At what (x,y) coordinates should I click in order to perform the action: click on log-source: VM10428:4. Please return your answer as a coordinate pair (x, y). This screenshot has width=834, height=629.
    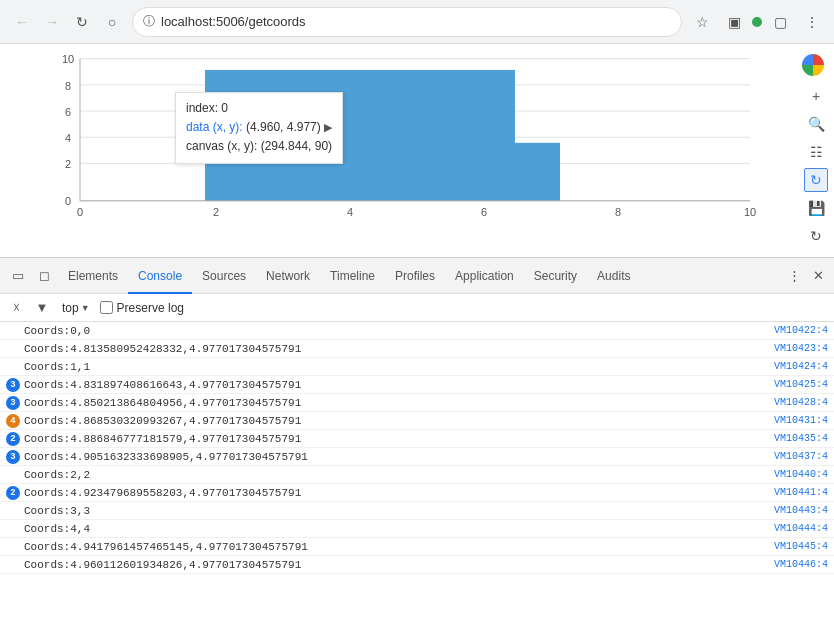
    Looking at the image, I should click on (801, 402).